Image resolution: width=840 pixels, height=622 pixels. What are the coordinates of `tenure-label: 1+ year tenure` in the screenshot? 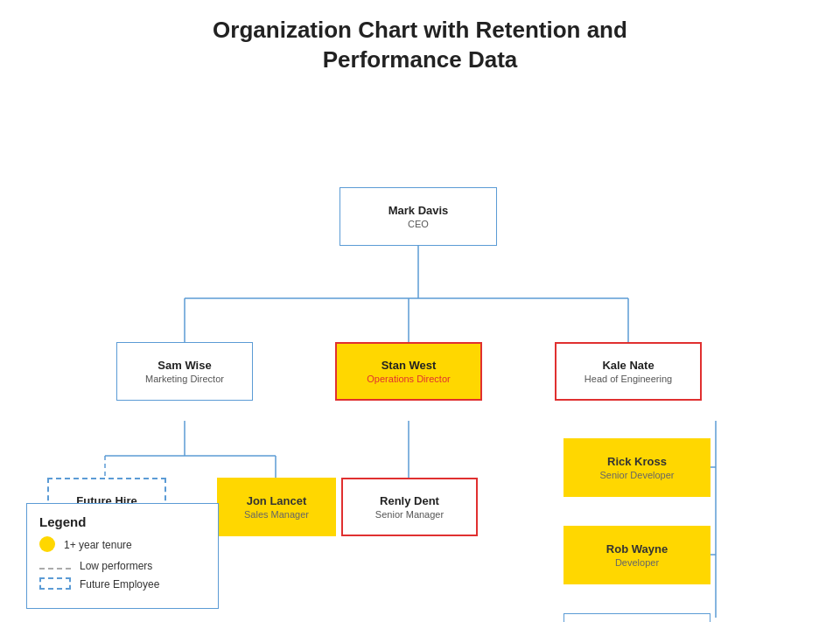 It's located at (98, 545).